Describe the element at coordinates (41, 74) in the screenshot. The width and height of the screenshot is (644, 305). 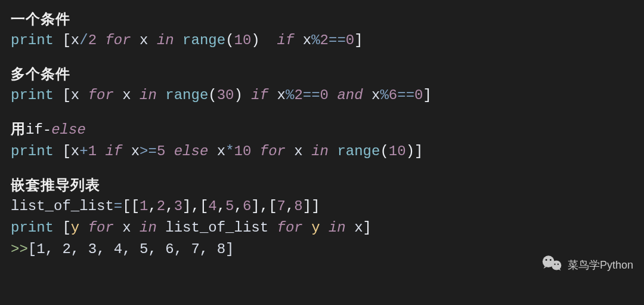
I see `heading-text: 多个条件` at that location.